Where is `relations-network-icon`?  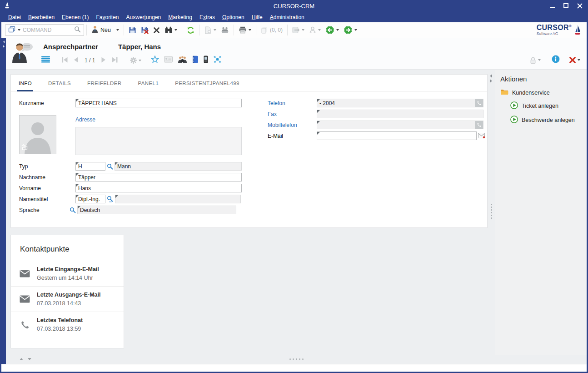
relations-network-icon is located at coordinates (217, 60).